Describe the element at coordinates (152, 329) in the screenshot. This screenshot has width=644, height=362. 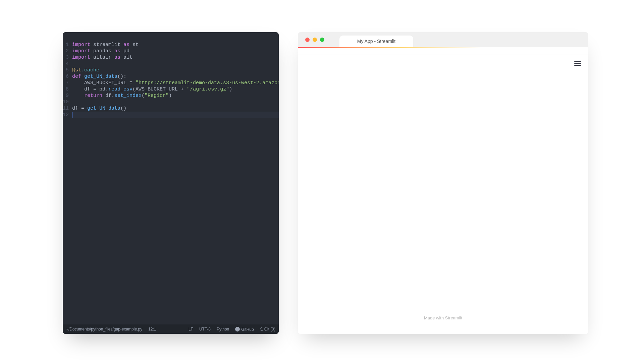
I see `status-cursor-pos: 12:1` at that location.